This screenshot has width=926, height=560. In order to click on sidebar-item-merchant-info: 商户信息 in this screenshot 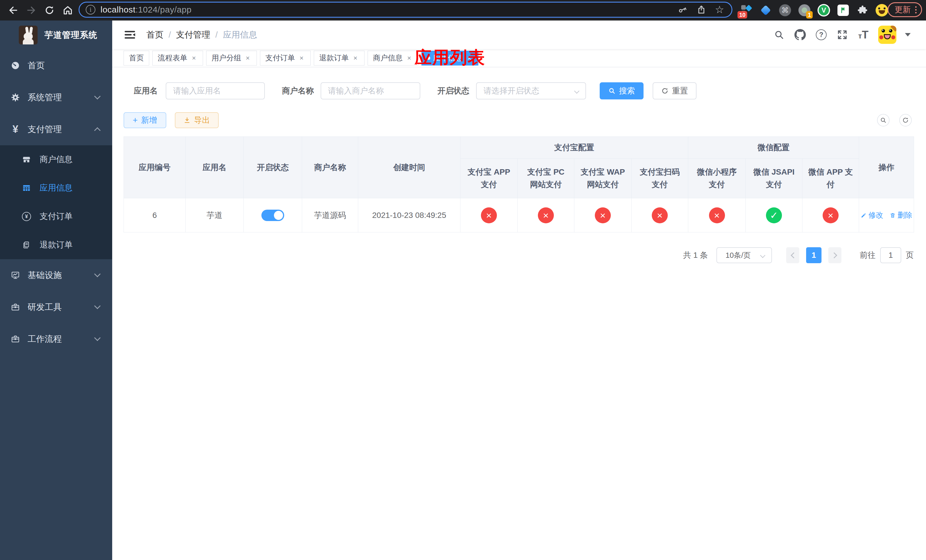, I will do `click(56, 159)`.